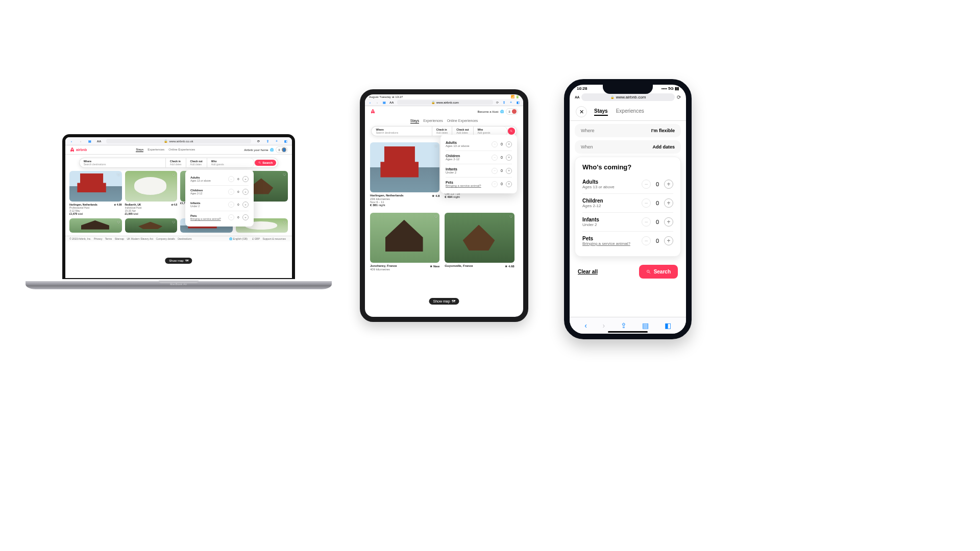 This screenshot has height=551, width=980. I want to click on bookmarks-icon: ▤, so click(645, 325).